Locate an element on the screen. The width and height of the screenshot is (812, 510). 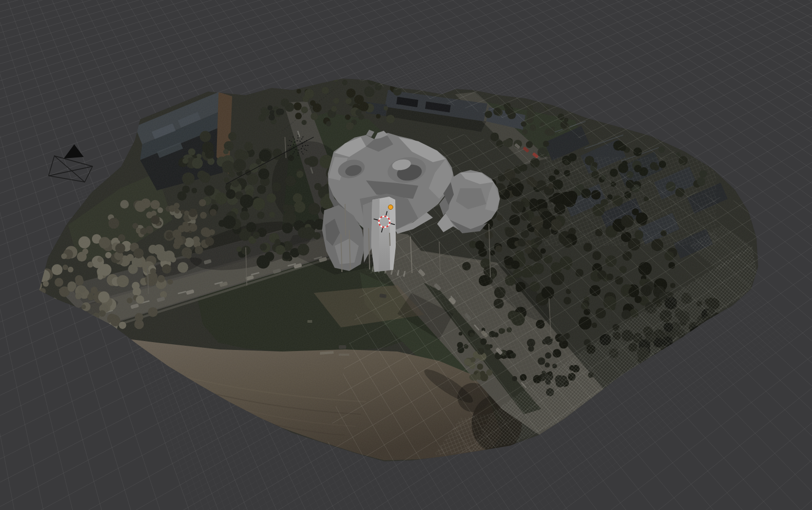
object-origin-dot is located at coordinates (391, 207).